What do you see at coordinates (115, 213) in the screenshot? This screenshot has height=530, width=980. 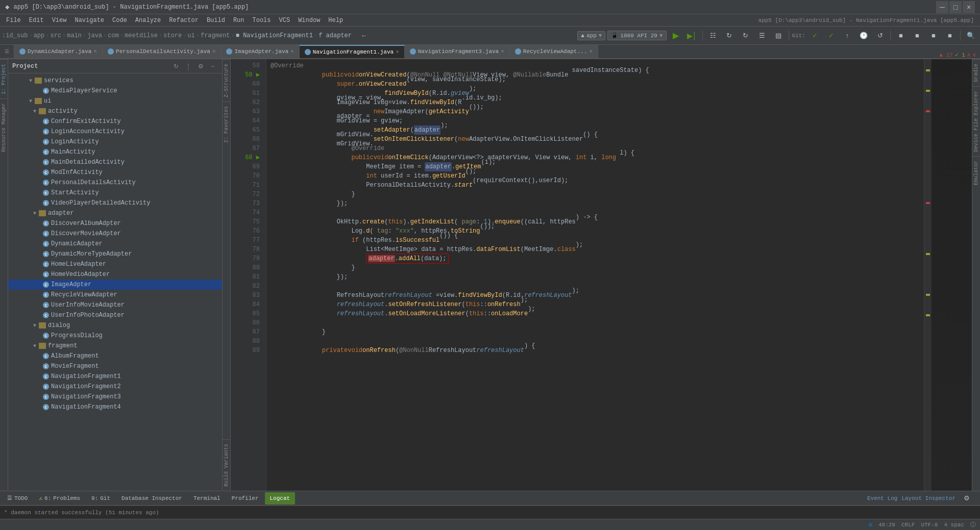 I see `tree-item-adapter-folder: ▼ adapter` at bounding box center [115, 213].